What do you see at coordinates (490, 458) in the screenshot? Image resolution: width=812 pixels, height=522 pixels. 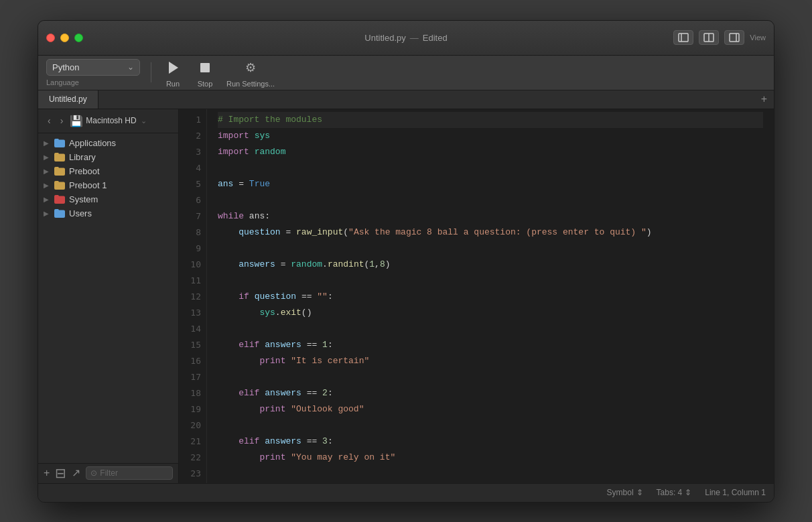 I see `code-line-22: print "You may rely on it"` at bounding box center [490, 458].